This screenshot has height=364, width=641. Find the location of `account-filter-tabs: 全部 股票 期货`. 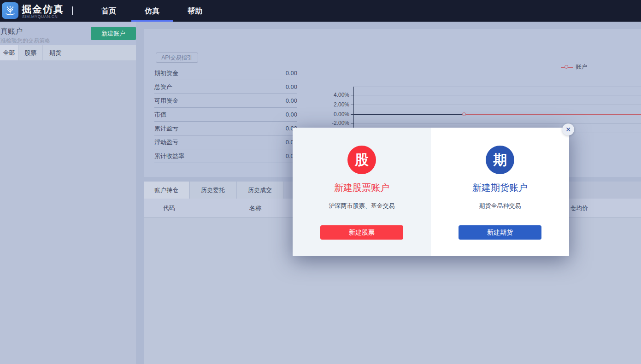

account-filter-tabs: 全部 股票 期货 is located at coordinates (68, 53).